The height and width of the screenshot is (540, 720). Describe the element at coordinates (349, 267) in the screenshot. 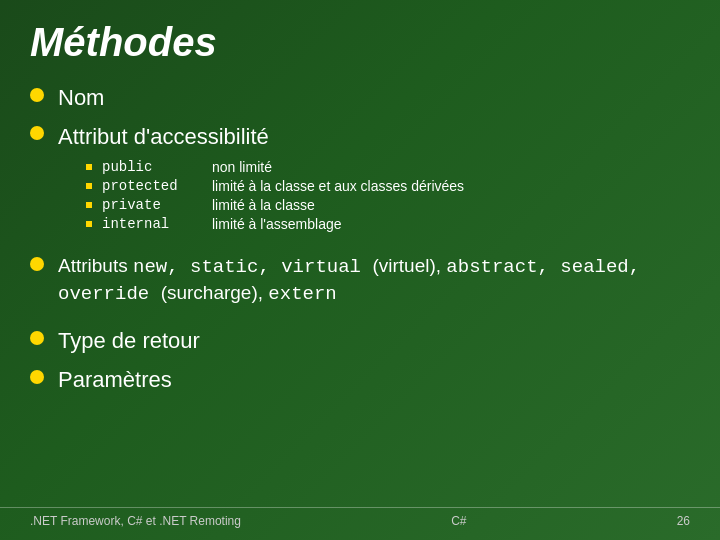

I see `attributs-line1: Attributs new, static, virtual (virtuel)…` at that location.